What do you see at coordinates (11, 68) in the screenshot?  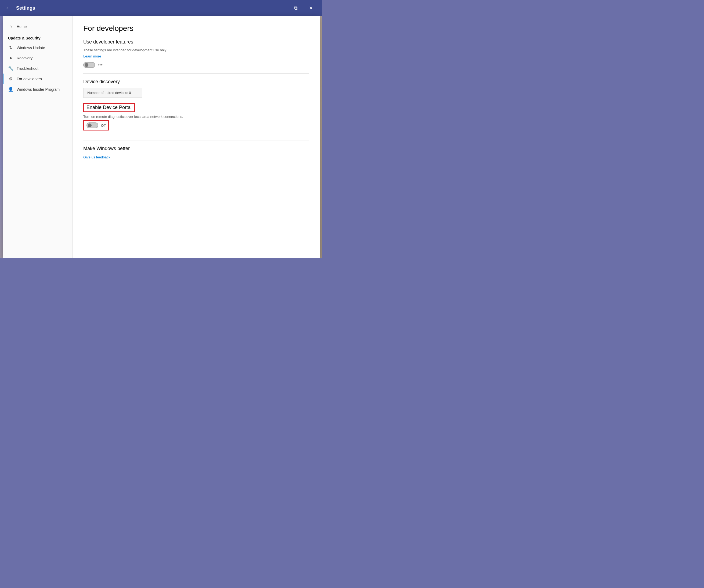 I see `troubleshoot-icon: 🔧` at bounding box center [11, 68].